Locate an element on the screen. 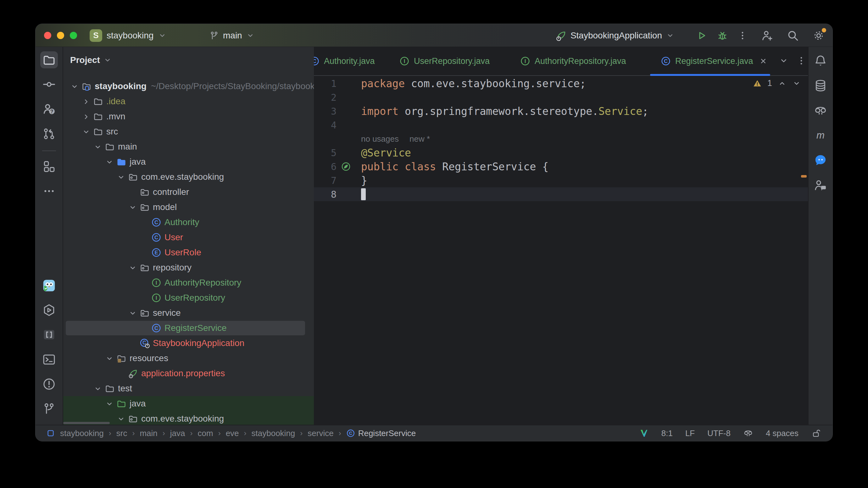 The width and height of the screenshot is (868, 488). debug-button is located at coordinates (722, 36).